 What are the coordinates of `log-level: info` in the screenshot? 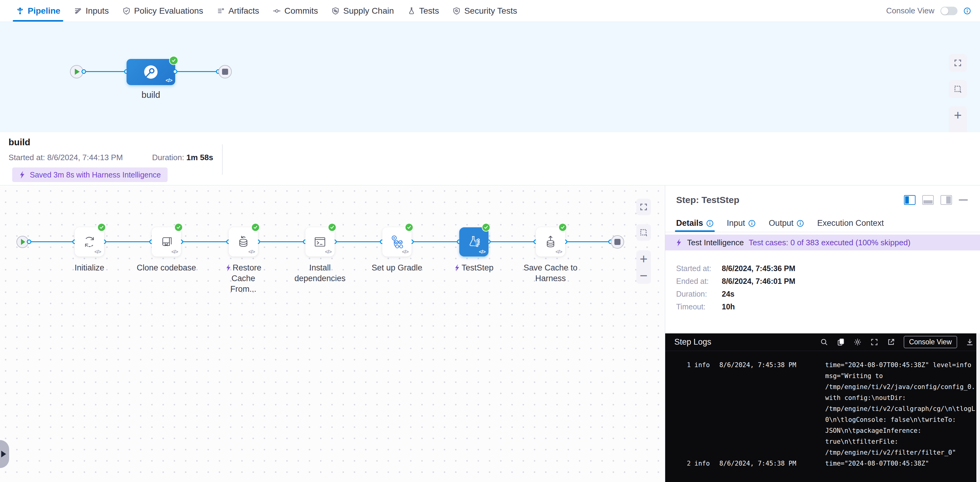 It's located at (705, 409).